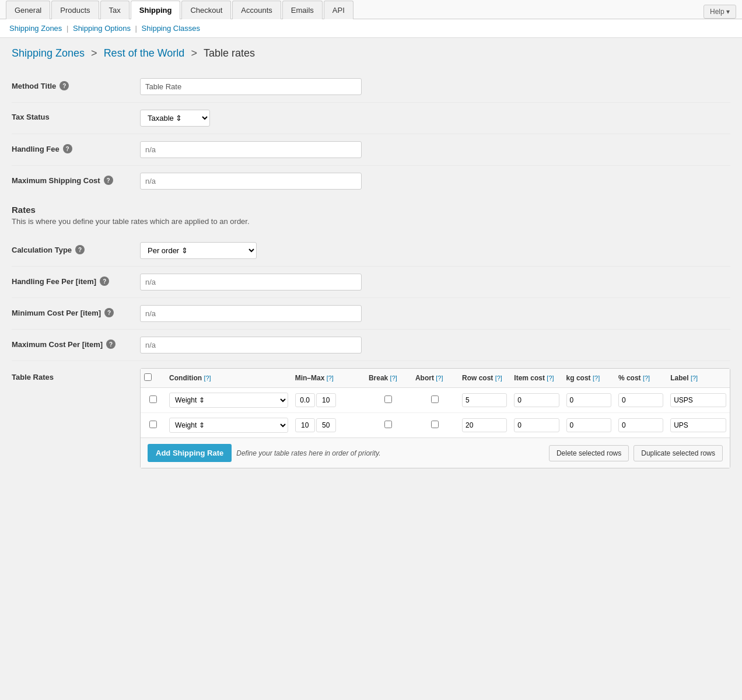  I want to click on rates-table: Condition [?] Min–Max [?] Break [?], so click(435, 403).